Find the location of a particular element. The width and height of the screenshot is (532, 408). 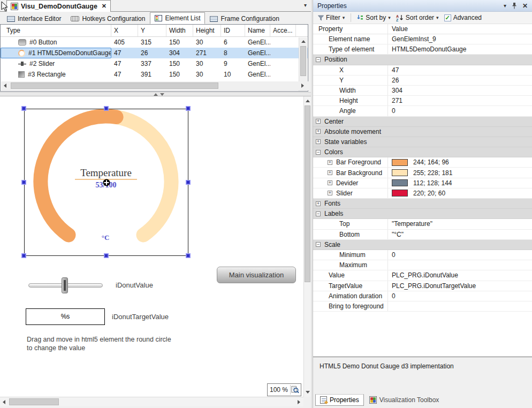

property-row: ValuePLC_PRG.iDonutValue is located at coordinates (423, 275).